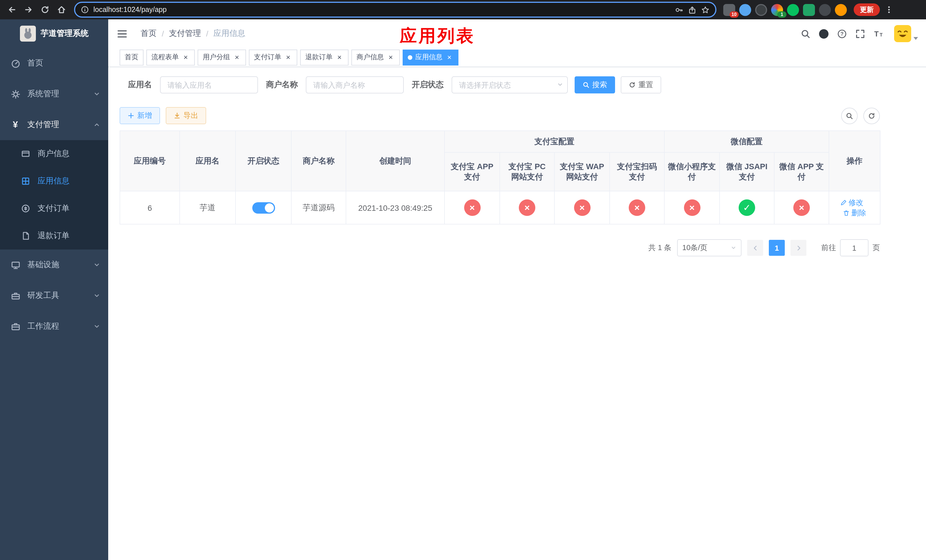 The height and width of the screenshot is (560, 926). I want to click on extension-icon-wechat, so click(793, 10).